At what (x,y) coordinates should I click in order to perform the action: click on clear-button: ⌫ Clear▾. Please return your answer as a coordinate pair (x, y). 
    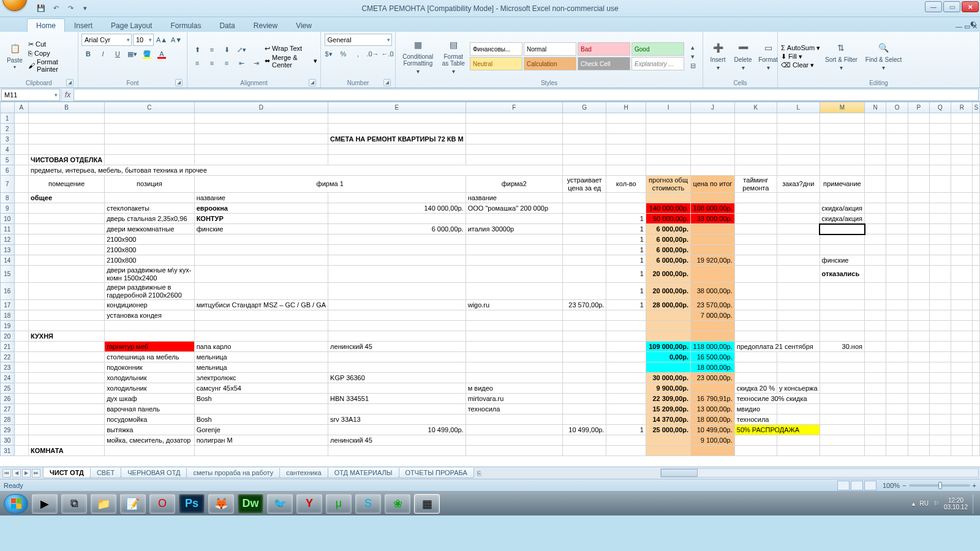
    Looking at the image, I should click on (801, 65).